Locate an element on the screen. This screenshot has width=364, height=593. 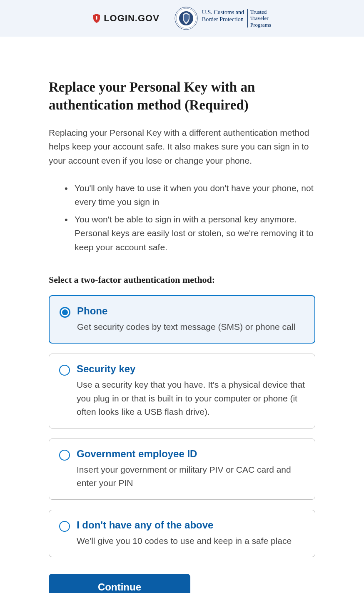
option-desc: Get security codes by text message (SMS)… is located at coordinates (191, 327).